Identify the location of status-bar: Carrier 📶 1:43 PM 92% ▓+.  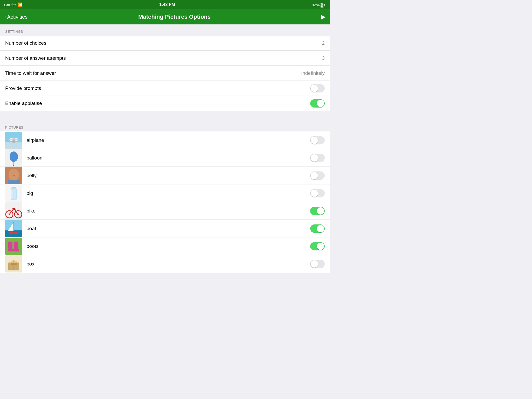
(165, 5).